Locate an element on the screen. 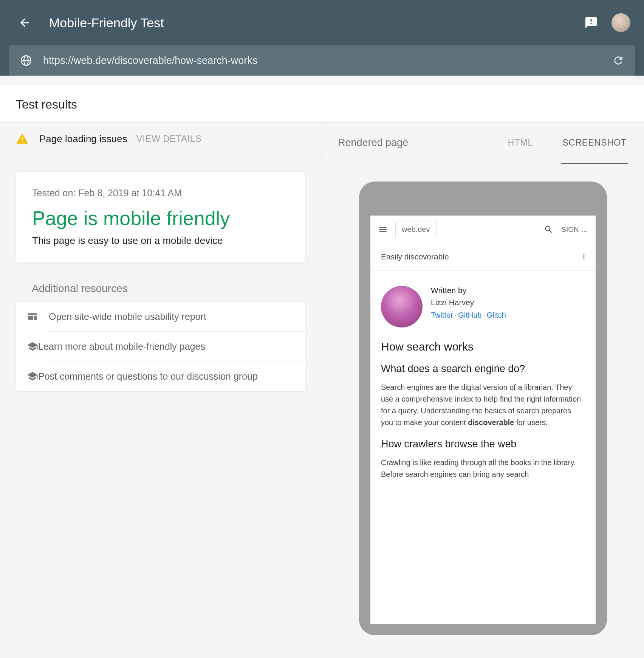 The height and width of the screenshot is (658, 644). feedback-button is located at coordinates (591, 23).